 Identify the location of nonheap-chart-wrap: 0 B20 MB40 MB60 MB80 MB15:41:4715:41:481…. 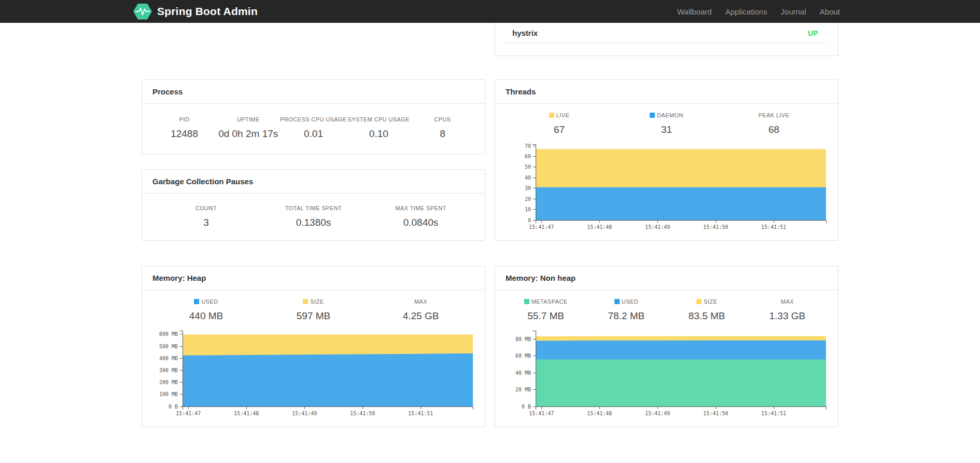
(667, 373).